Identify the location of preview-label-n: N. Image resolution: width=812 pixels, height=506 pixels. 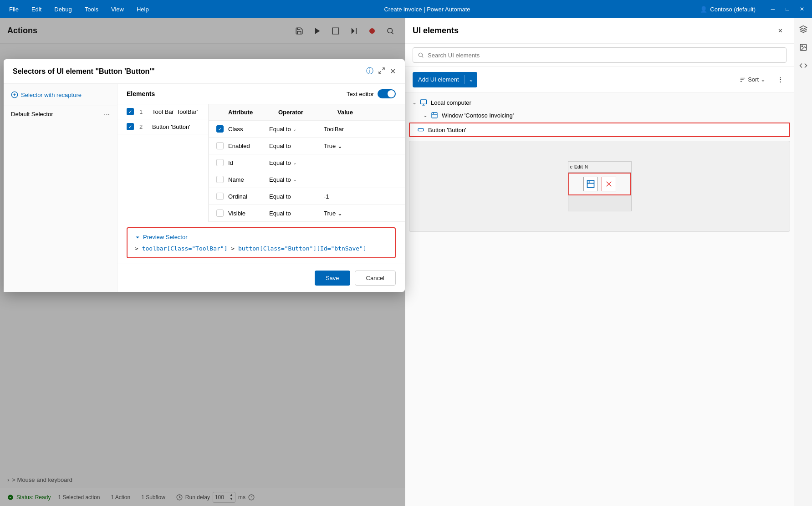
(587, 167).